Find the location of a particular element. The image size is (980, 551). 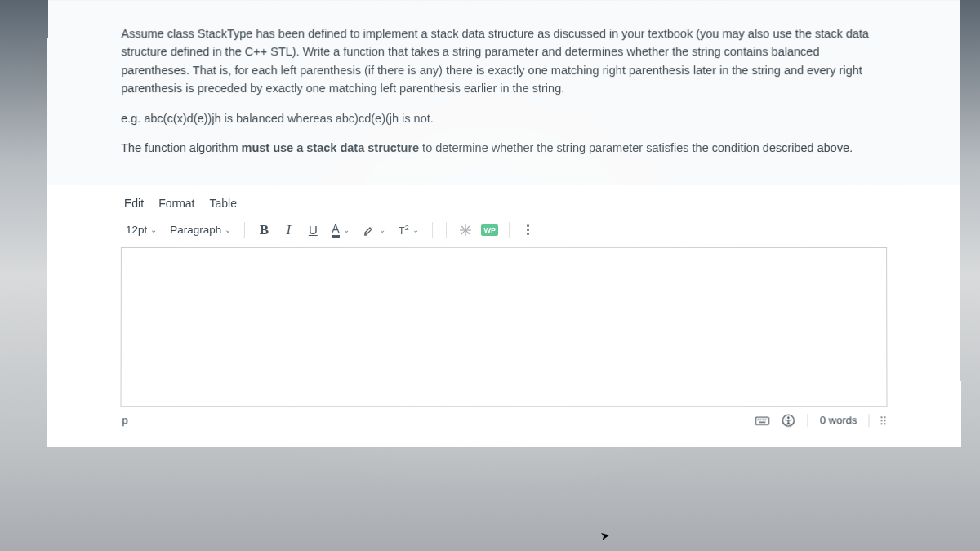

menu-edit: Edit is located at coordinates (134, 203).